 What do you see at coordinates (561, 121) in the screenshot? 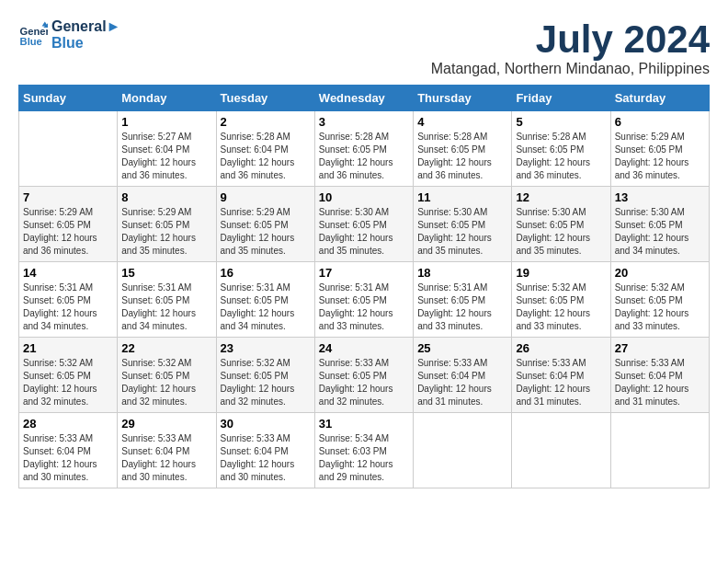
I see `day-number: 5` at bounding box center [561, 121].